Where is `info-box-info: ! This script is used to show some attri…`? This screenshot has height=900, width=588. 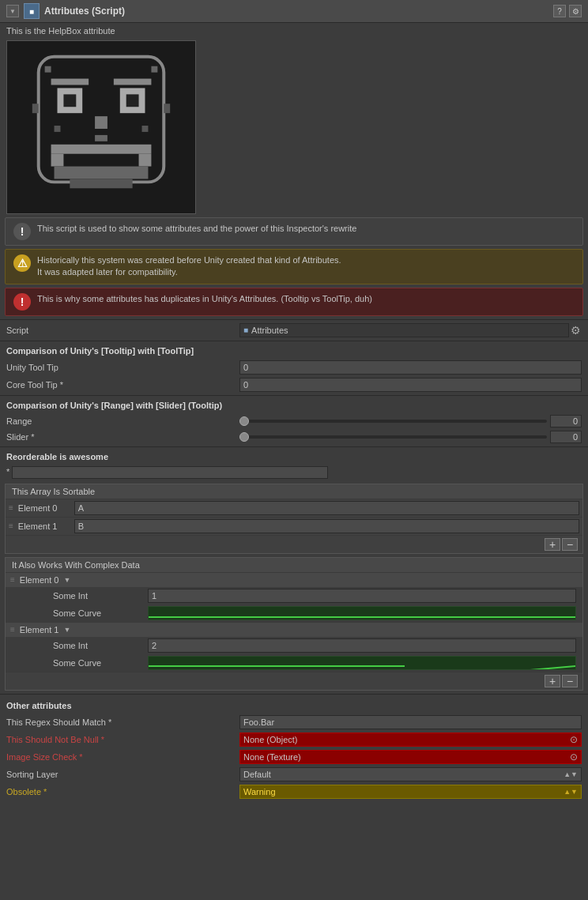 info-box-info: ! This script is used to show some attri… is located at coordinates (294, 232).